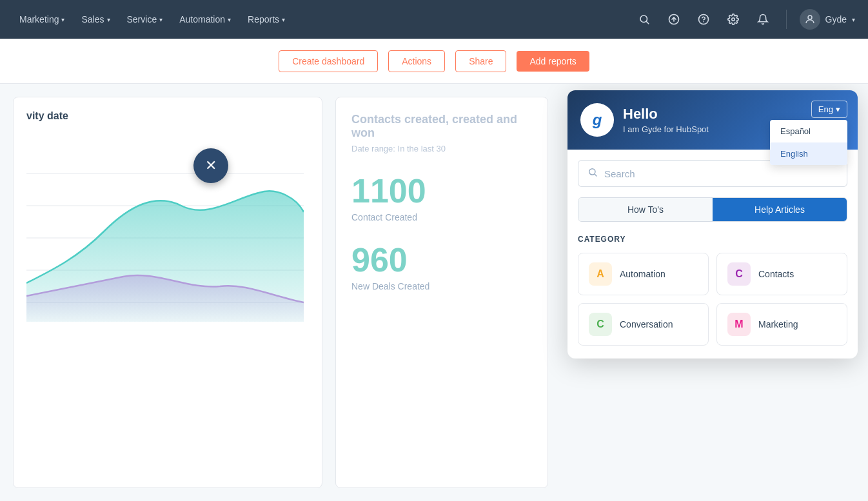  What do you see at coordinates (644, 19) in the screenshot?
I see `search-icon-btn` at bounding box center [644, 19].